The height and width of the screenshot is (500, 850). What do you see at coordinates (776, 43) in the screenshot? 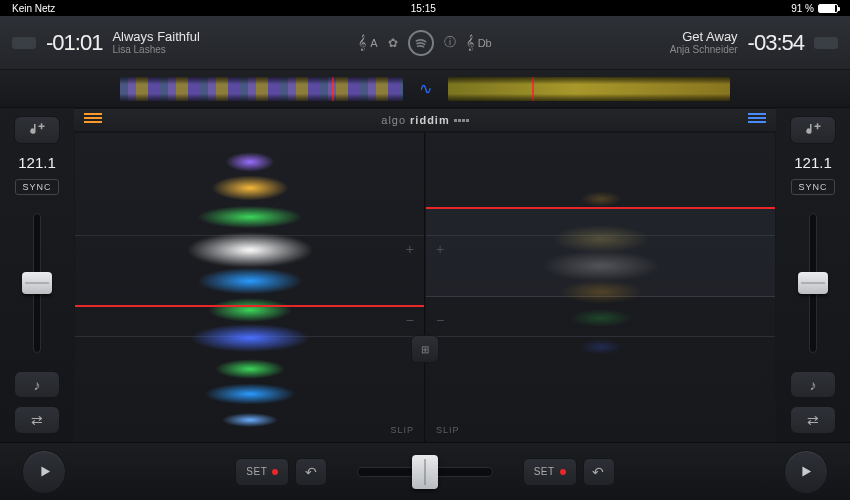
I see `time-remaining-b: -03:54` at bounding box center [776, 43].